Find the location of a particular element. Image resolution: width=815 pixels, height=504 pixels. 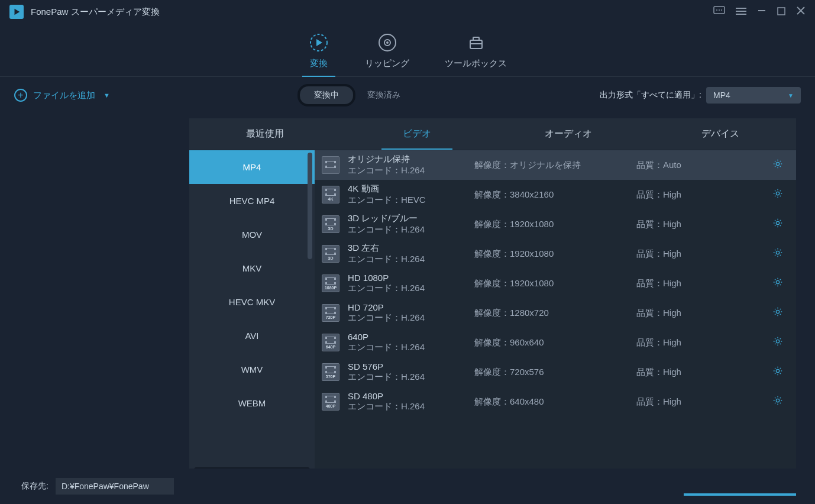

preset-info: SD 576Pエンコード：H.264 is located at coordinates (407, 372).